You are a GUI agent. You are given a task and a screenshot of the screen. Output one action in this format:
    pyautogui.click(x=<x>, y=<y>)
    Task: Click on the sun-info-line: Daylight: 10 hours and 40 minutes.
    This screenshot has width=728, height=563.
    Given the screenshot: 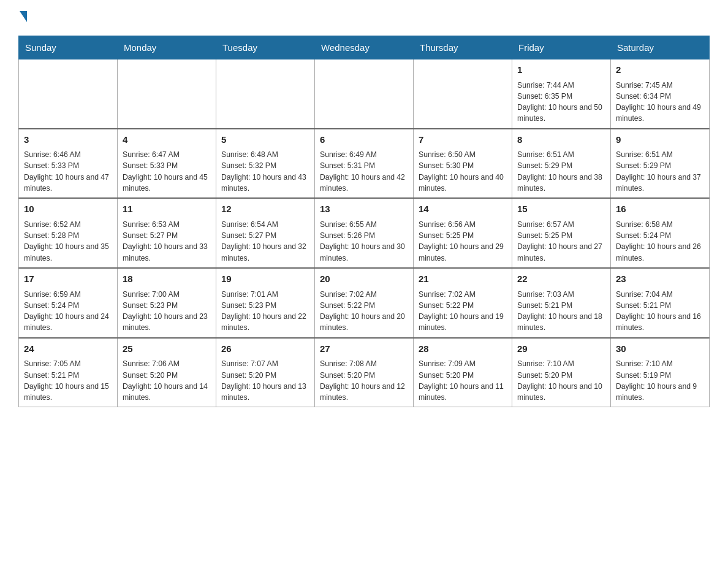 What is the action you would take?
    pyautogui.click(x=463, y=183)
    